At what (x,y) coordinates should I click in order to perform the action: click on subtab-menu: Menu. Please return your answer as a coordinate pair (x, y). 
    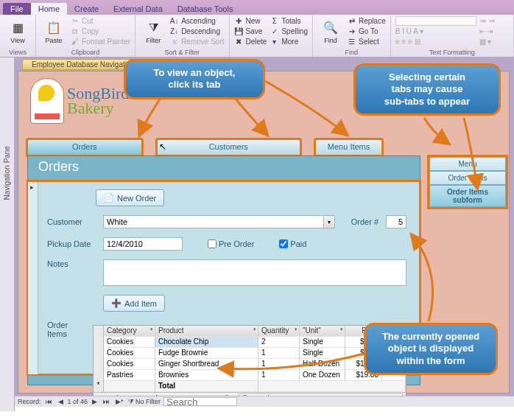
    Looking at the image, I should click on (468, 164).